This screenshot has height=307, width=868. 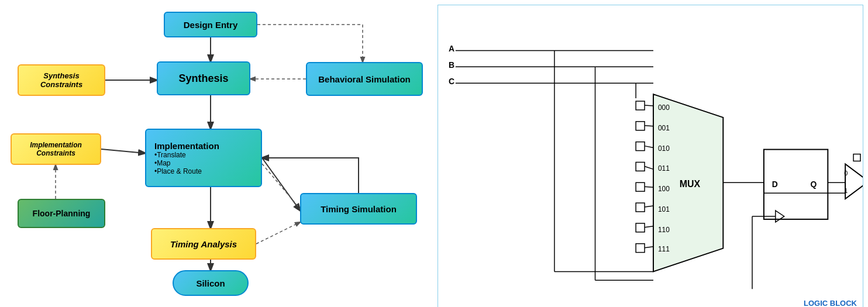 I want to click on svg-text: A, so click(x=452, y=49).